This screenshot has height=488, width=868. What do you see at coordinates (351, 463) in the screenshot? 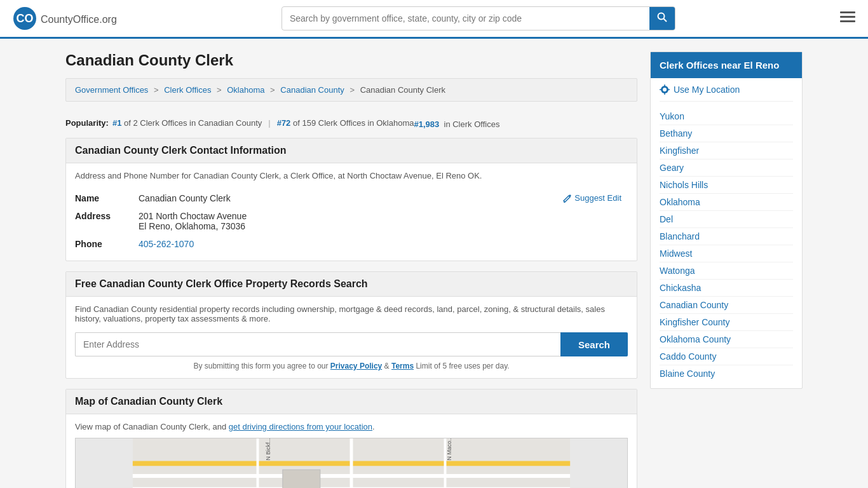
I see `map-svg: N Bickf... N Maco...` at bounding box center [351, 463].